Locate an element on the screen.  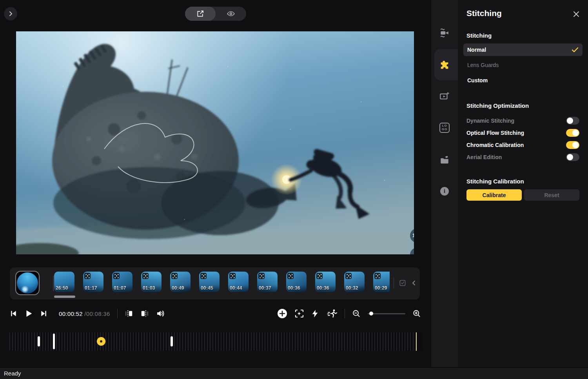
clip-thumbnail: 00:44 is located at coordinates (238, 282).